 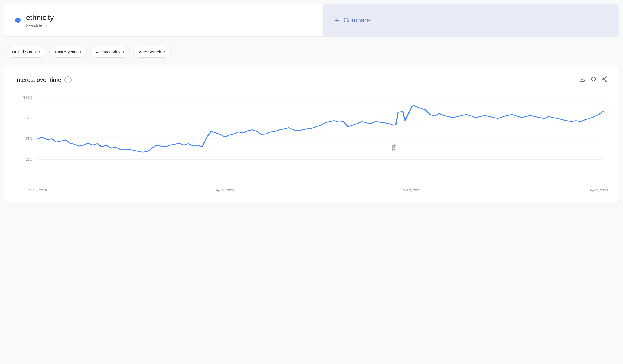 I want to click on category-chevron-icon: ▾, so click(x=123, y=52).